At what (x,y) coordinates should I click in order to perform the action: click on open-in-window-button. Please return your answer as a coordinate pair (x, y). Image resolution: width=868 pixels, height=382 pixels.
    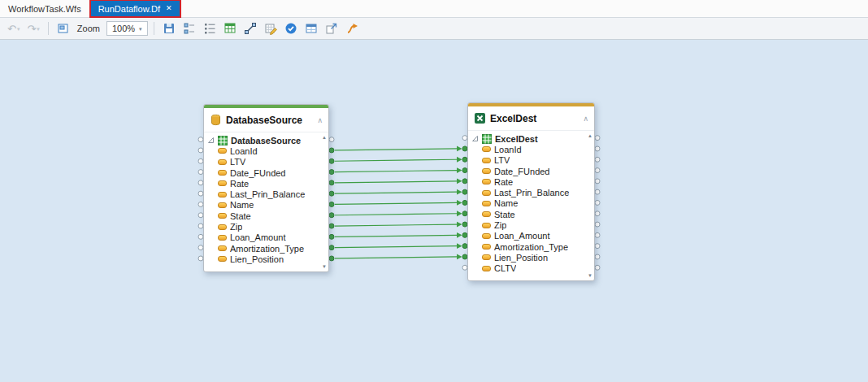
    Looking at the image, I should click on (332, 28).